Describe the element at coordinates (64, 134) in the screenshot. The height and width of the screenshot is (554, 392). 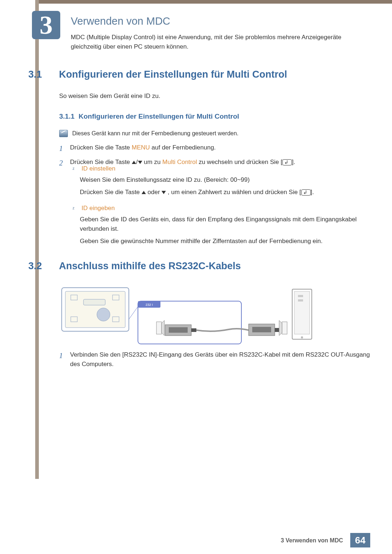
I see `note-icon` at that location.